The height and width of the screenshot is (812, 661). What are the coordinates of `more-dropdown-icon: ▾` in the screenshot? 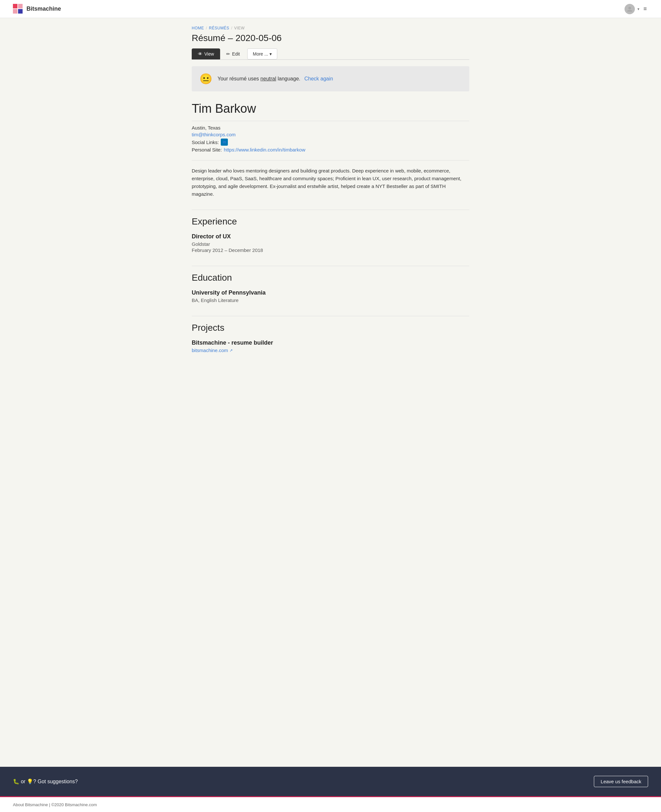 It's located at (271, 54).